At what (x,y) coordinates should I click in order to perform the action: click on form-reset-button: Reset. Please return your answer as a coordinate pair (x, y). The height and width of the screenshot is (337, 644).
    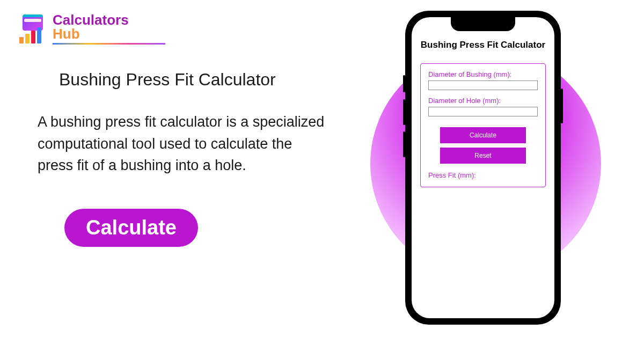
    Looking at the image, I should click on (483, 156).